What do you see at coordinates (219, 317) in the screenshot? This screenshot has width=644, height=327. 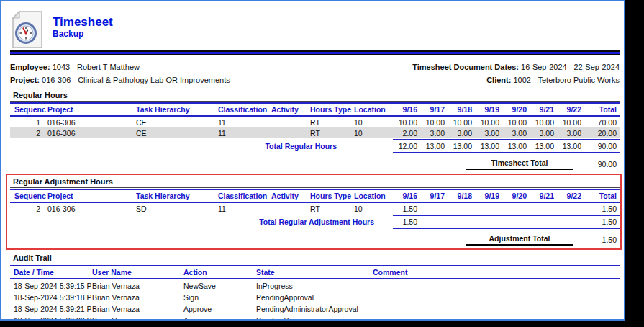 I see `cell-action: Approve` at bounding box center [219, 317].